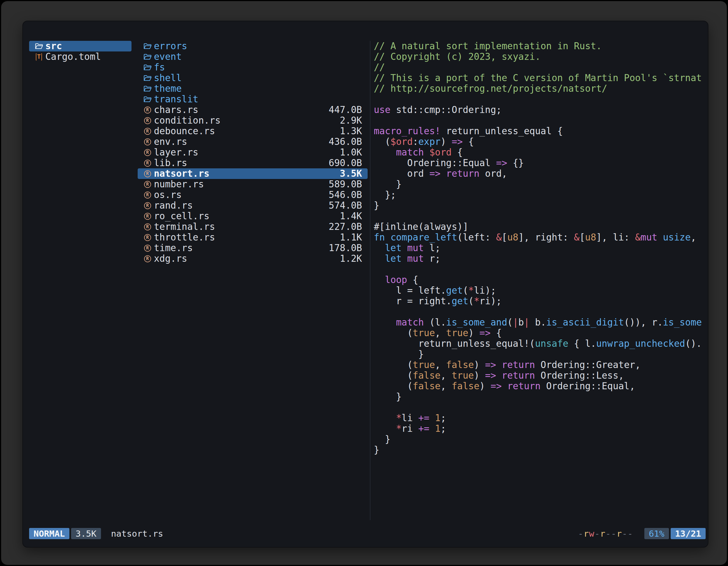 The width and height of the screenshot is (728, 566). What do you see at coordinates (258, 67) in the screenshot?
I see `entry-name: fs` at bounding box center [258, 67].